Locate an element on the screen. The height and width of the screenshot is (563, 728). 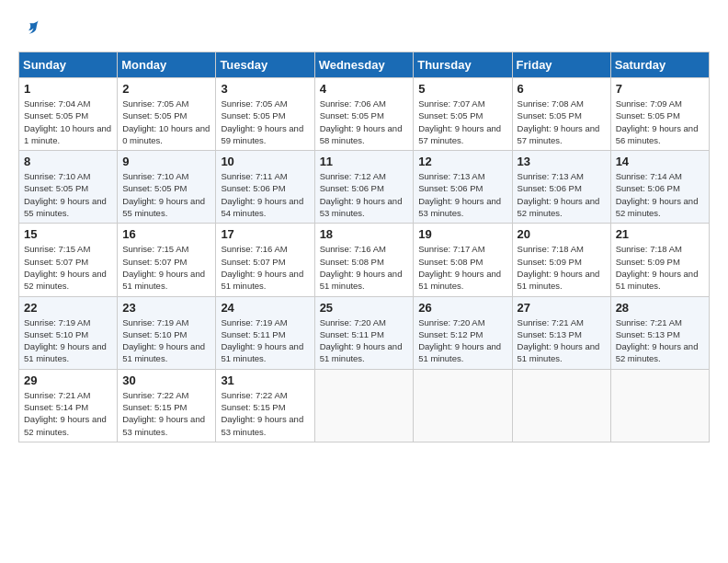
day-number: 19 is located at coordinates (462, 234).